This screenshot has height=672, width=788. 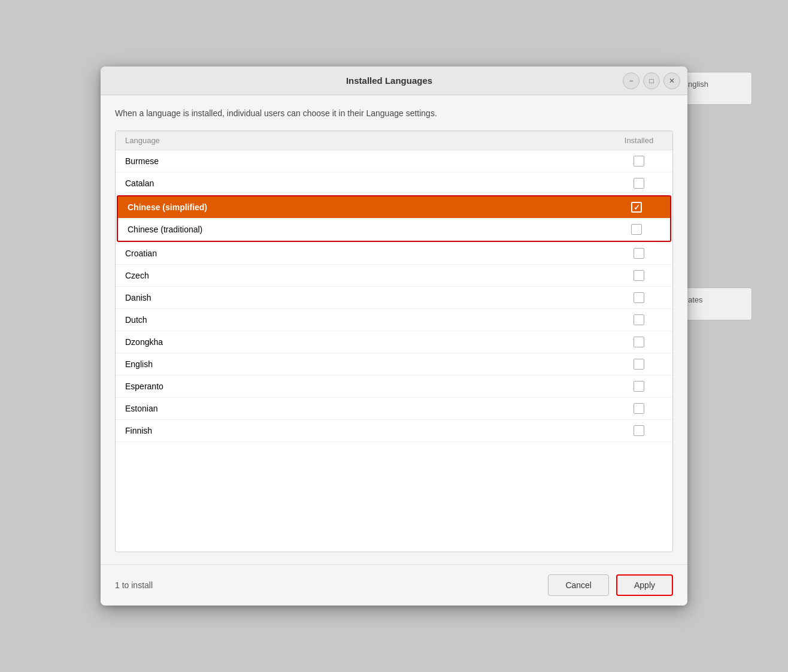 What do you see at coordinates (394, 219) in the screenshot?
I see `highlight-box-chinese: Chinese (simplified) ✓ Chinese (traditio…` at bounding box center [394, 219].